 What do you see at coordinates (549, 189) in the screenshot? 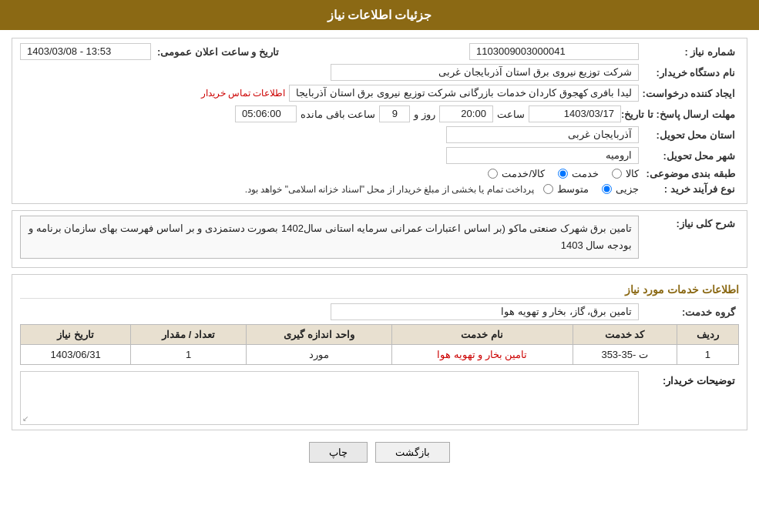
I see `purchase-motavasset-radio` at bounding box center [549, 189].